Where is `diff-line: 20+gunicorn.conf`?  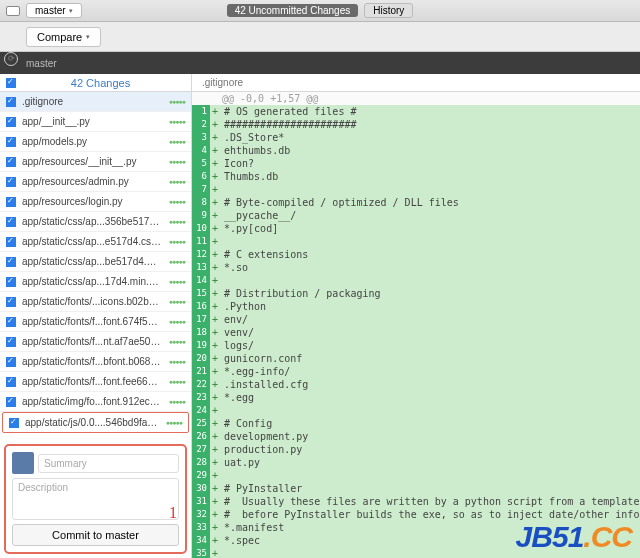
diff-line: 20+gunicorn.conf is located at coordinates (416, 358).